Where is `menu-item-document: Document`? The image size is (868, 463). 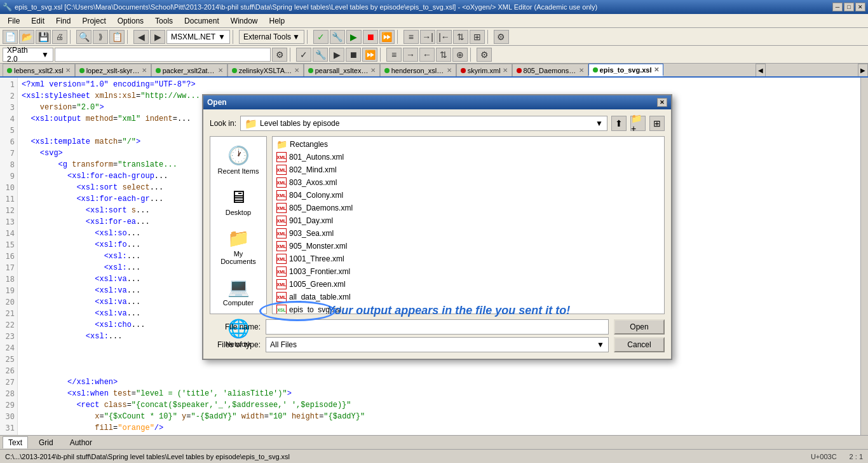 menu-item-document: Document is located at coordinates (202, 21).